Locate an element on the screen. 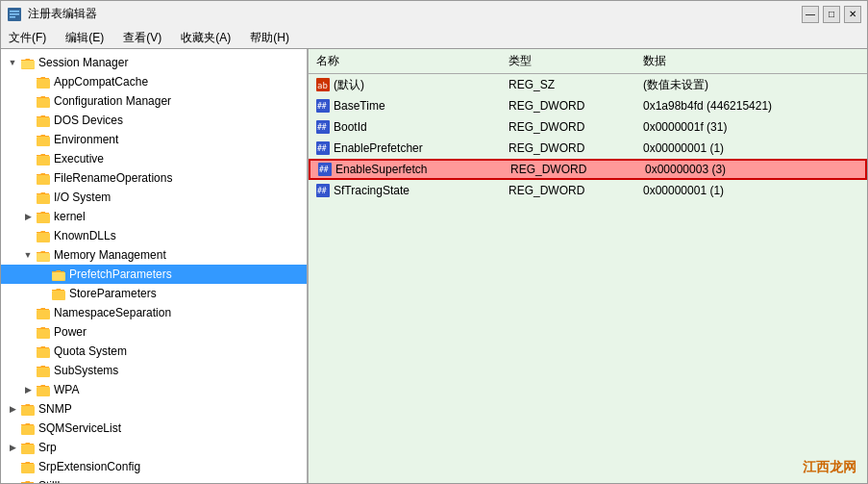  col-header-type: 类型 is located at coordinates (568, 62).